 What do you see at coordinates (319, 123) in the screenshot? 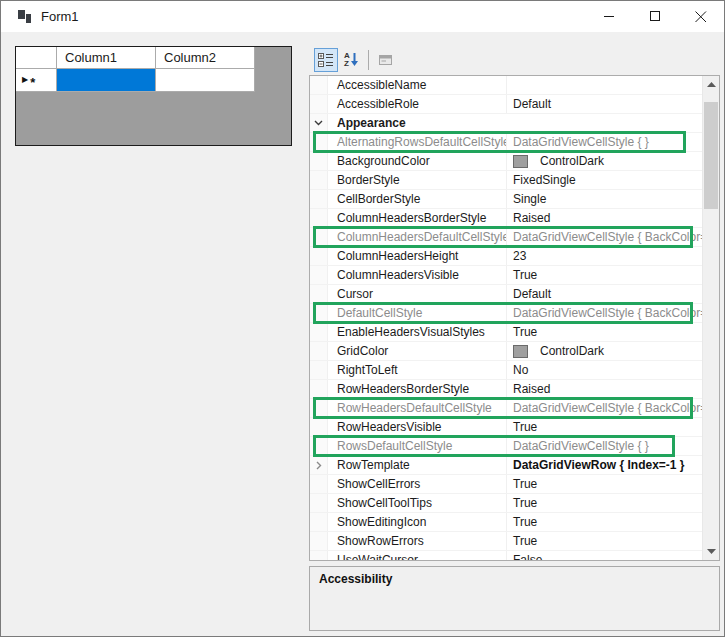
I see `category-collapse-icon` at bounding box center [319, 123].